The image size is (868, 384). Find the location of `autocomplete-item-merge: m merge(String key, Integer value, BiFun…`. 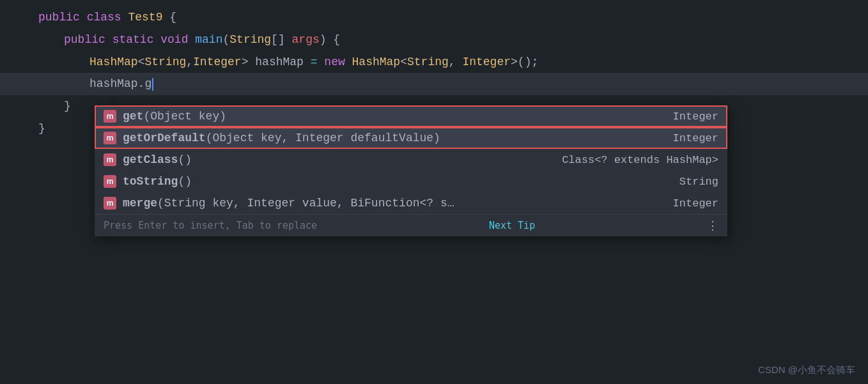

autocomplete-item-merge: m merge(String key, Integer value, BiFun… is located at coordinates (411, 203).